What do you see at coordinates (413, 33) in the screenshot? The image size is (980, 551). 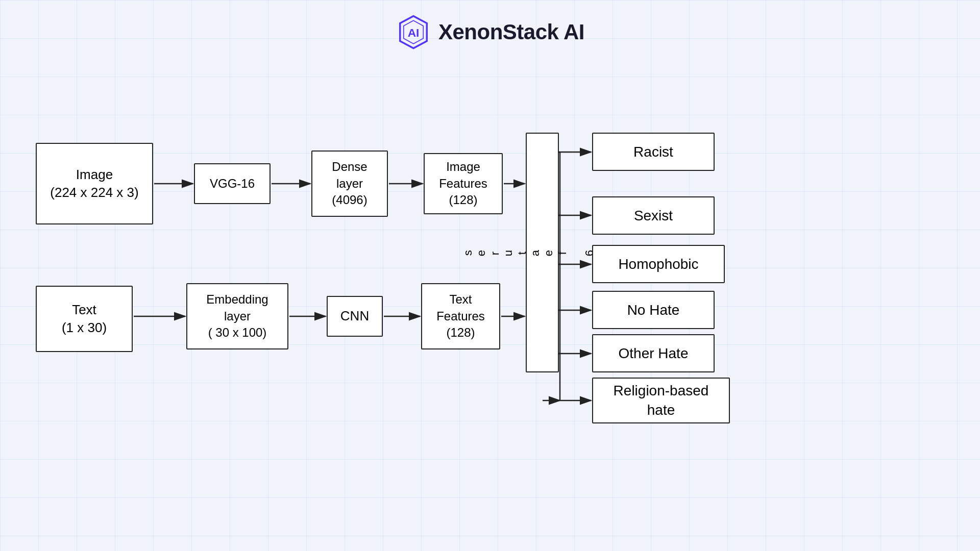 I see `svg-text: AI` at bounding box center [413, 33].